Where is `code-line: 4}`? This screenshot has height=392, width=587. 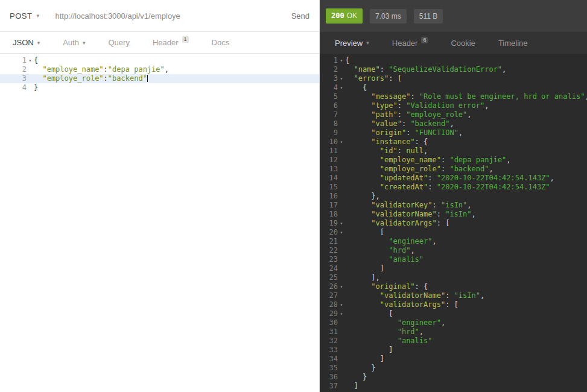
code-line: 4} is located at coordinates (159, 88).